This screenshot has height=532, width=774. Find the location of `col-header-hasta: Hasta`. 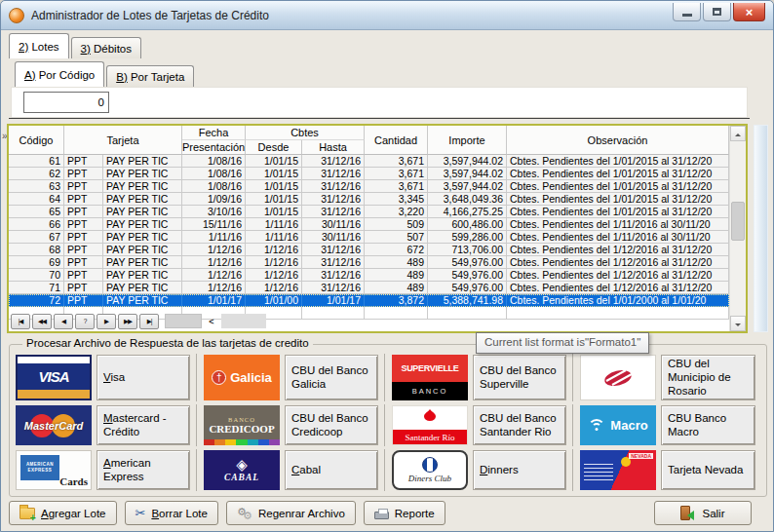

col-header-hasta: Hasta is located at coordinates (333, 148).